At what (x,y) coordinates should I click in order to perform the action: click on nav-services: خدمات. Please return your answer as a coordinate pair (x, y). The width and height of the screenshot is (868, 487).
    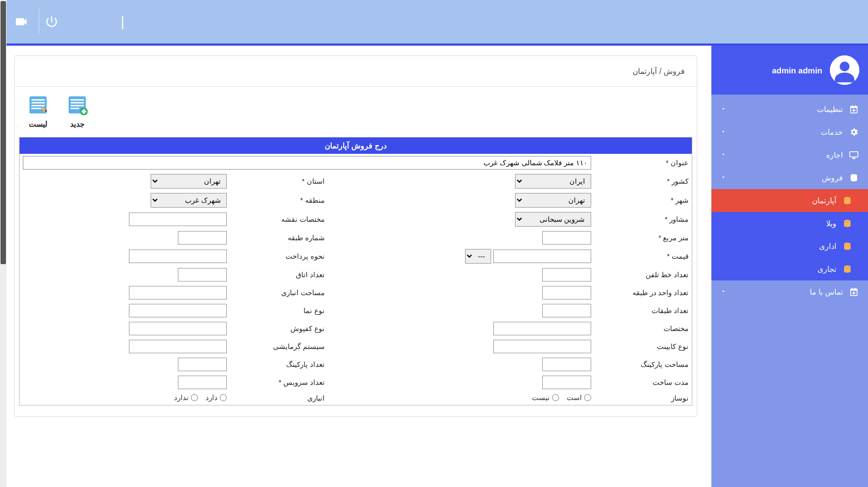
    Looking at the image, I should click on (790, 132).